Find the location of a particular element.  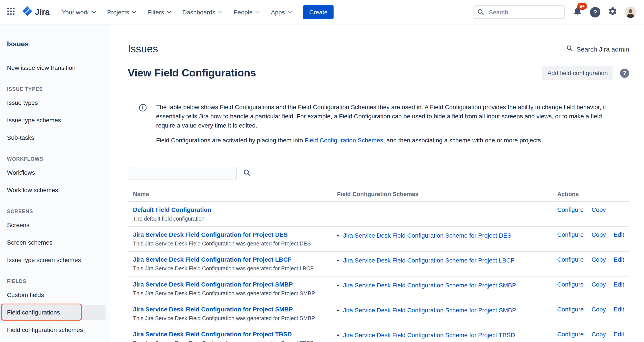

info-panel: The table below shows Field Configuratio… is located at coordinates (378, 124).